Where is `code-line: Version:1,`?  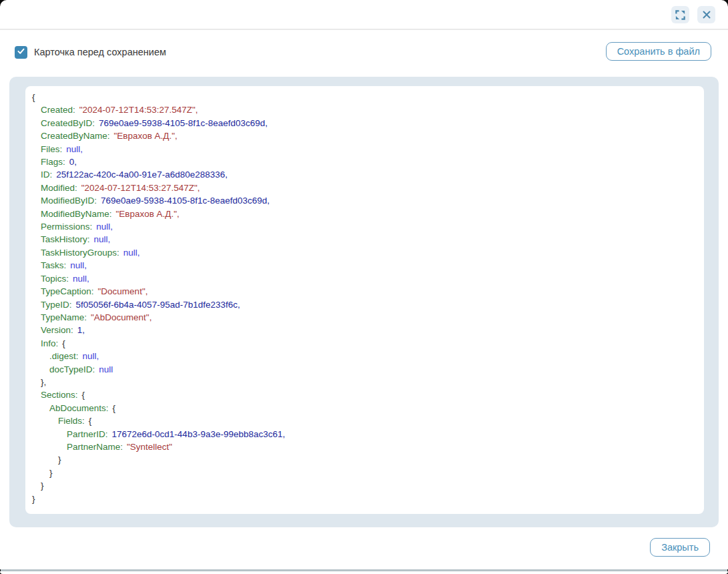
code-line: Version:1, is located at coordinates (364, 330).